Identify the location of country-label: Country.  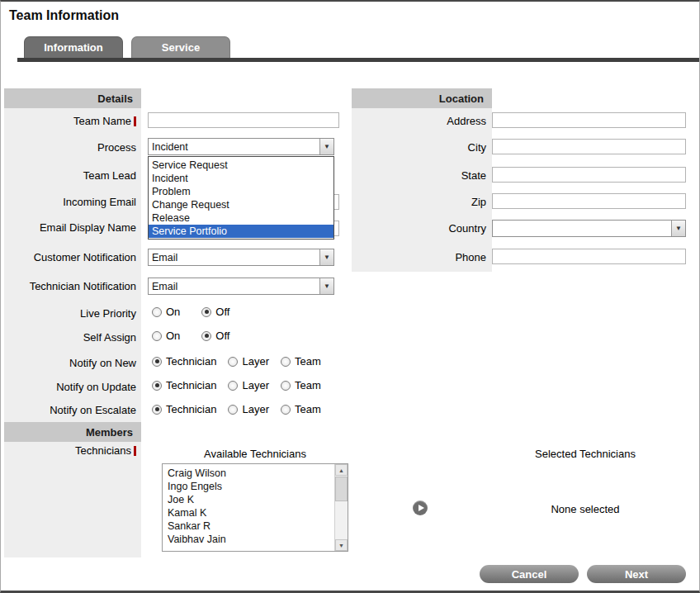
(419, 228).